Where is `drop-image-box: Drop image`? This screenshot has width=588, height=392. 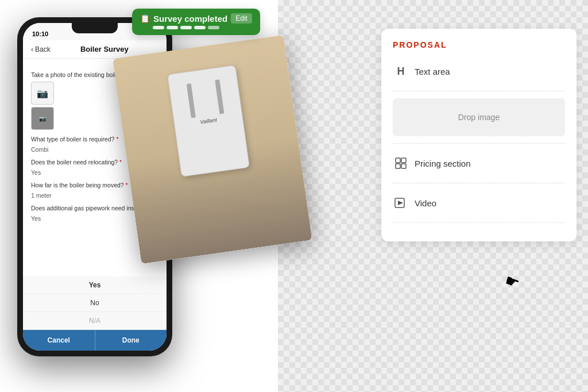 drop-image-box: Drop image is located at coordinates (479, 117).